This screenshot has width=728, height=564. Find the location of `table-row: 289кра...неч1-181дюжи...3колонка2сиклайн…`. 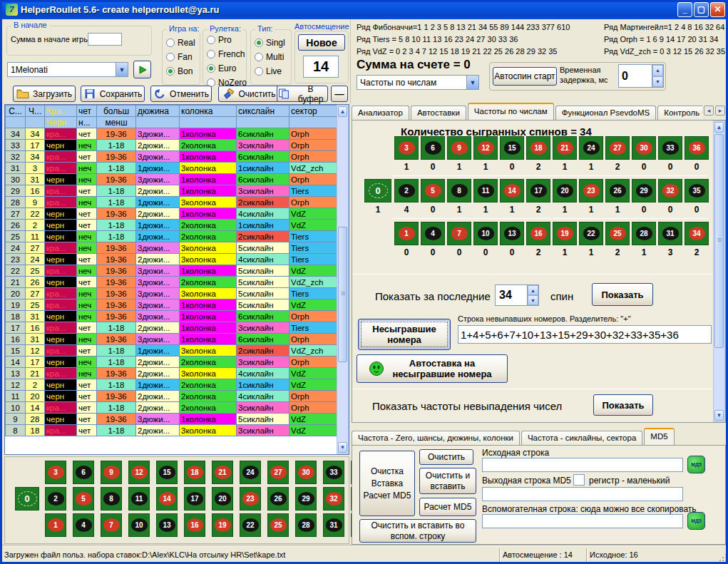

table-row: 289кра...неч1-181дюжи...3колонка2сиклайн… is located at coordinates (172, 202).